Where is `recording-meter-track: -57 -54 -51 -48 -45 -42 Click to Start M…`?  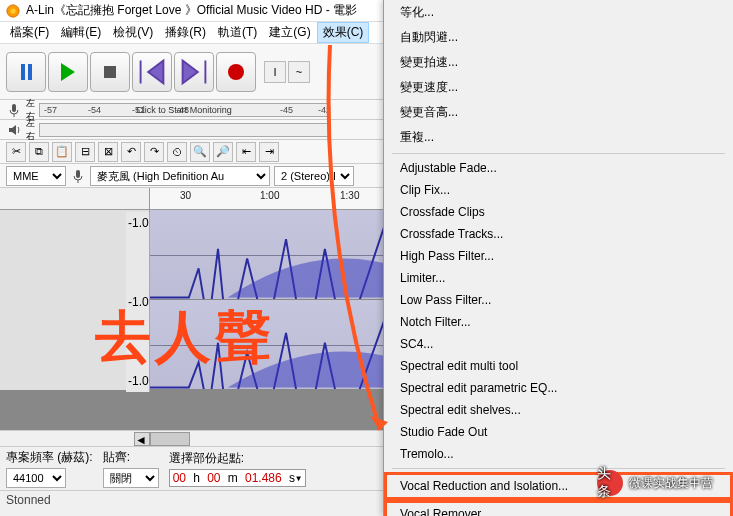
recording-meter-track: -57 -54 -51 -48 -45 -42 Click to Start M… is located at coordinates (184, 110).